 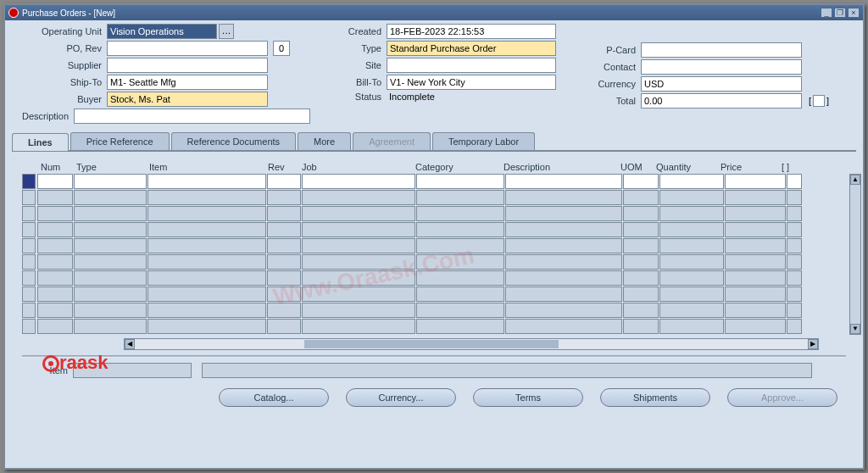 I want to click on minimize-button: _, so click(x=826, y=13).